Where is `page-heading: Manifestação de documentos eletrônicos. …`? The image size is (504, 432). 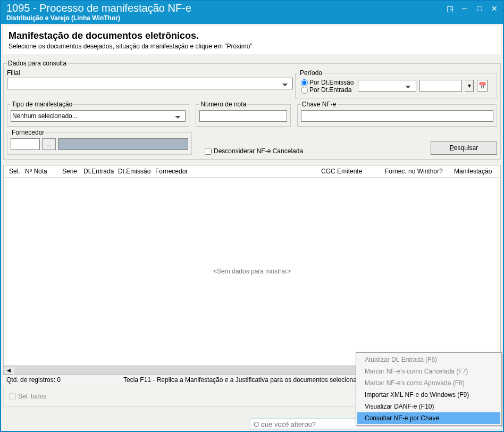
page-heading: Manifestação de documentos eletrônicos. … is located at coordinates (252, 40).